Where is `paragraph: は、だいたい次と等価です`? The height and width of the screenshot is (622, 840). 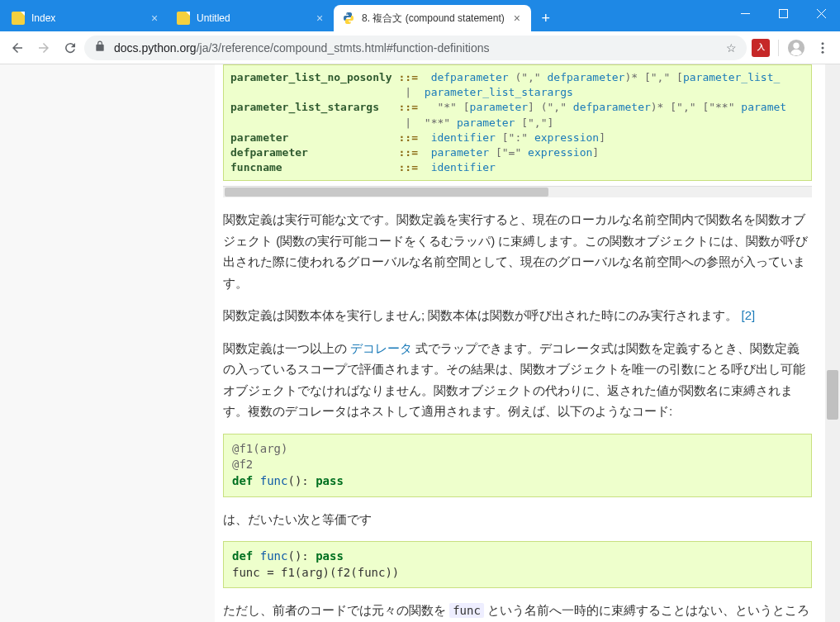 paragraph: は、だいたい次と等価です is located at coordinates (517, 520).